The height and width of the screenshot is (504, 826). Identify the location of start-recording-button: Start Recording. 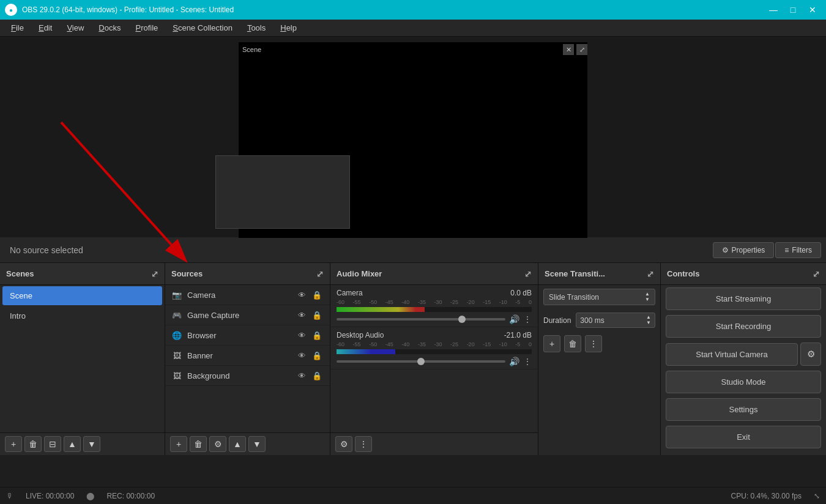
(743, 327).